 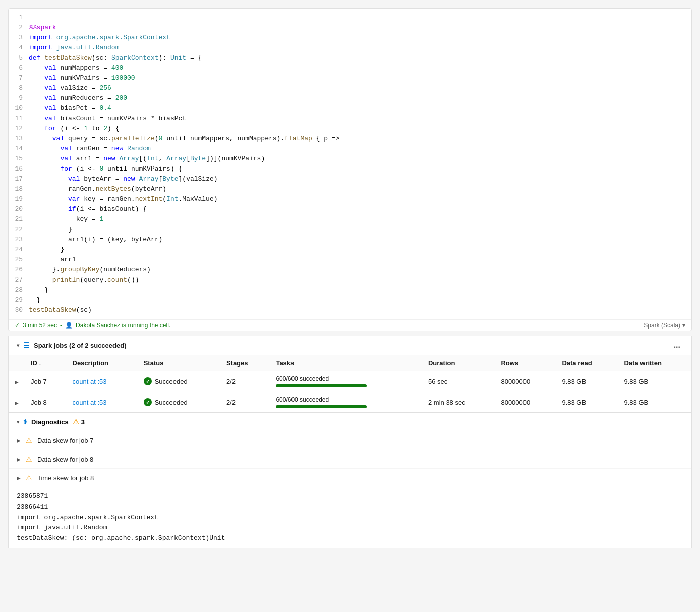 What do you see at coordinates (346, 381) in the screenshot?
I see `job-tasks: 600/600 succeeded` at bounding box center [346, 381].